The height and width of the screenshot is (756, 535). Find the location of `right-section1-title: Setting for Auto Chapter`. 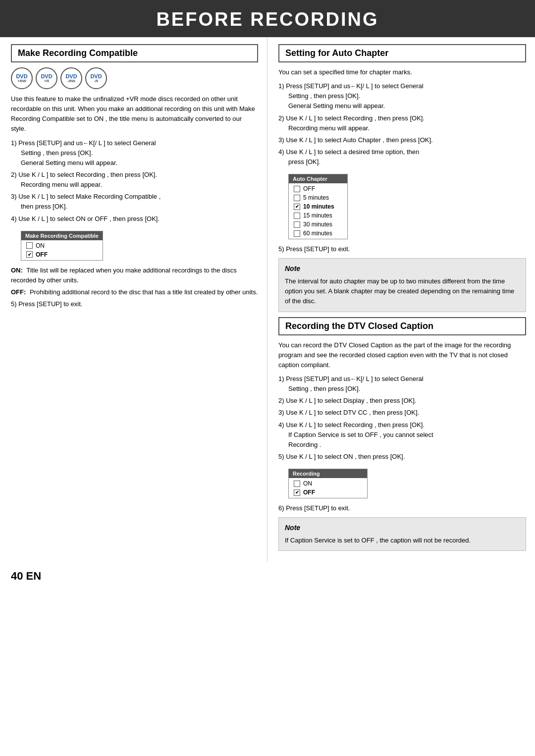

right-section1-title: Setting for Auto Chapter is located at coordinates (402, 54).